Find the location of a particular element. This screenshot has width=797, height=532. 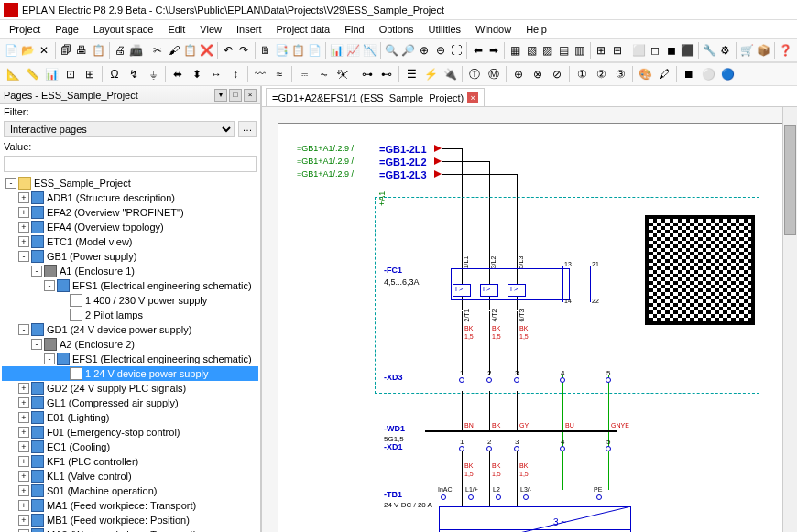

toolbar-button: 〰 is located at coordinates (260, 74).